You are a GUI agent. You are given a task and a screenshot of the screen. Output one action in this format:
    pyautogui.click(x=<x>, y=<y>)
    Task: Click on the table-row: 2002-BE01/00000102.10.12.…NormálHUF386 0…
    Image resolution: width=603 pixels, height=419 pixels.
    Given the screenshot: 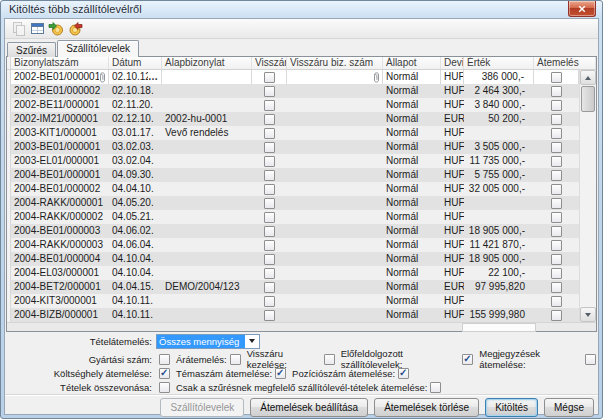 What is the action you would take?
    pyautogui.click(x=293, y=77)
    